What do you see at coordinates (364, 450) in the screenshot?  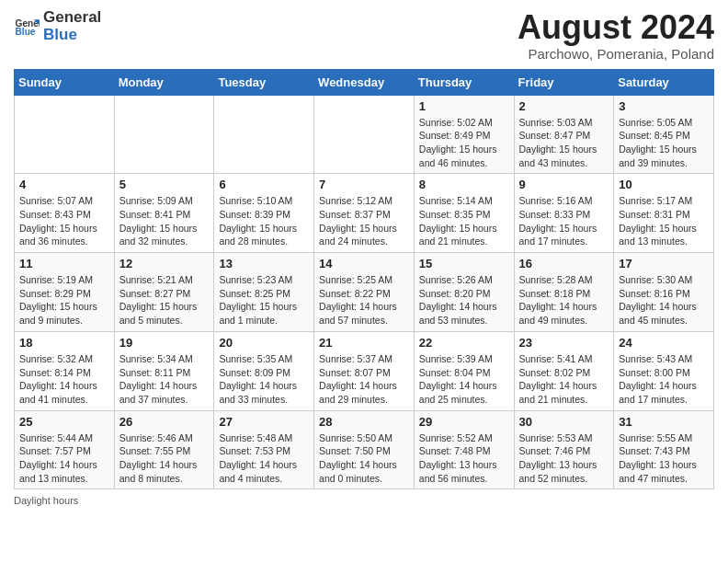 I see `week-row-5: 25Sunrise: 5:44 AMSunset: 7:57 PMDayligh…` at bounding box center [364, 450].